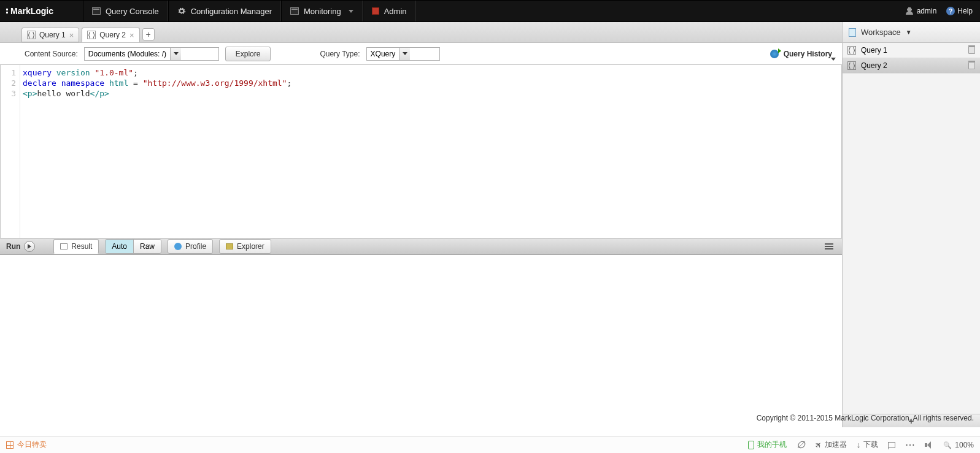 This screenshot has width=980, height=453. I want to click on tabs-bar: ⟨⟩ Query 1 × ⟨⟩ Query 2 × +, so click(421, 32).